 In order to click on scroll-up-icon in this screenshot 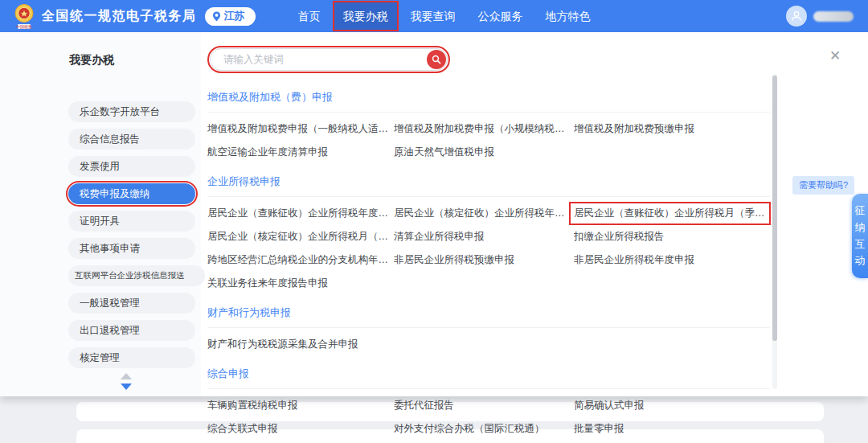, I will do `click(126, 376)`.